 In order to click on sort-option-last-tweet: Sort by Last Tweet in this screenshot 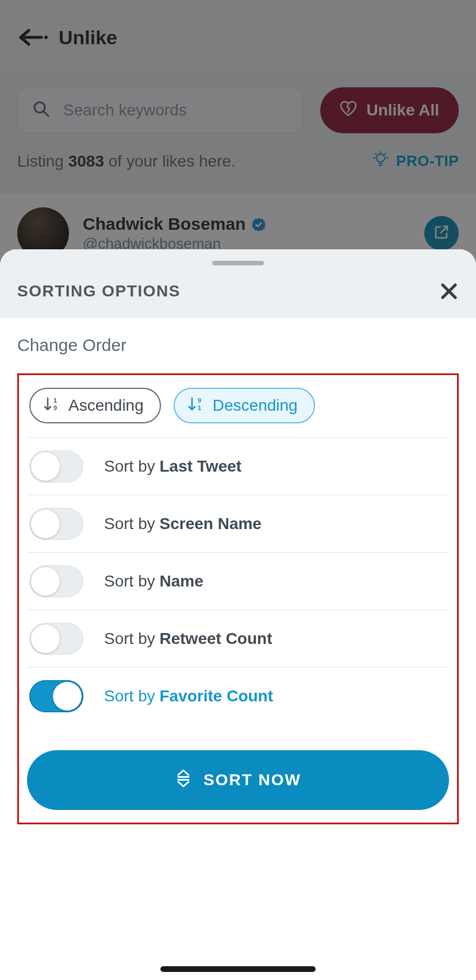, I will do `click(238, 466)`.